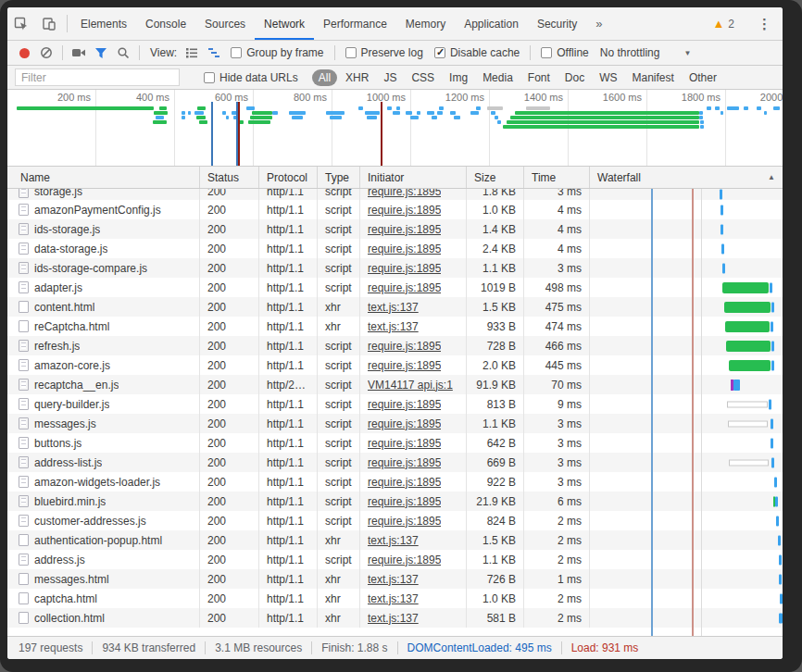 Image resolution: width=802 pixels, height=672 pixels. I want to click on table-row: query-builder.js200http/1.1scriptrequire…, so click(395, 404).